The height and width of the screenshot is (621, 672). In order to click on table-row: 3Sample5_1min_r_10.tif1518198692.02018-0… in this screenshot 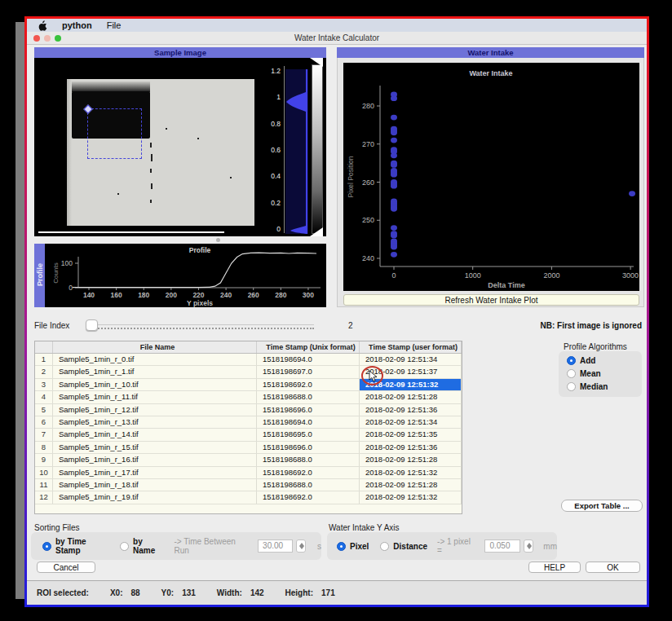, I will do `click(248, 385)`.